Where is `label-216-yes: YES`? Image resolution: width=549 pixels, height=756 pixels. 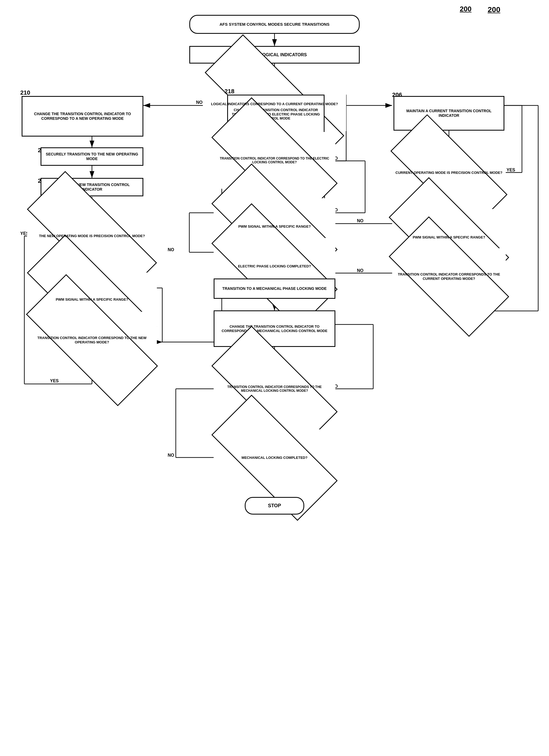 label-216-yes: YES is located at coordinates (54, 381).